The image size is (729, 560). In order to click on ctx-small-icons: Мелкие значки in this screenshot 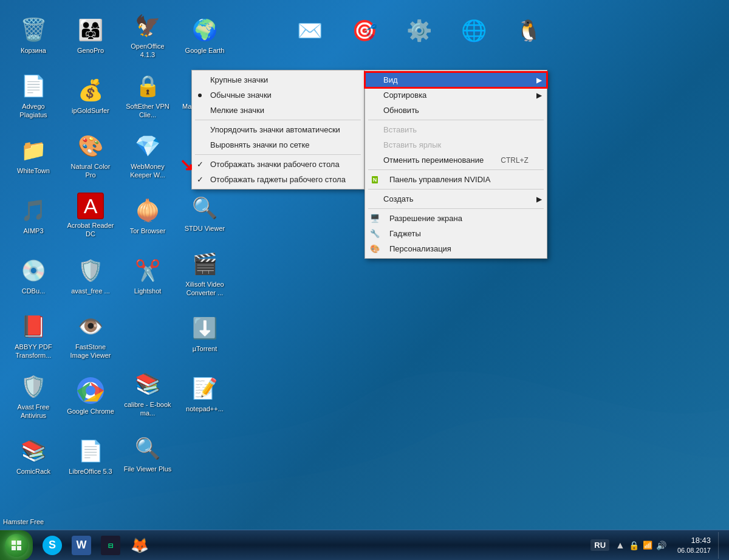, I will do `click(278, 111)`.